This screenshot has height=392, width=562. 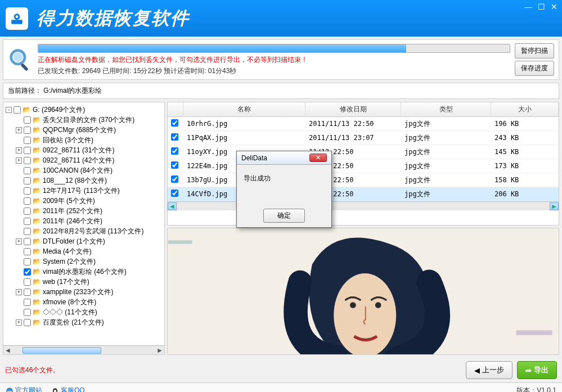 I want to click on scan-progressbar, so click(x=274, y=48).